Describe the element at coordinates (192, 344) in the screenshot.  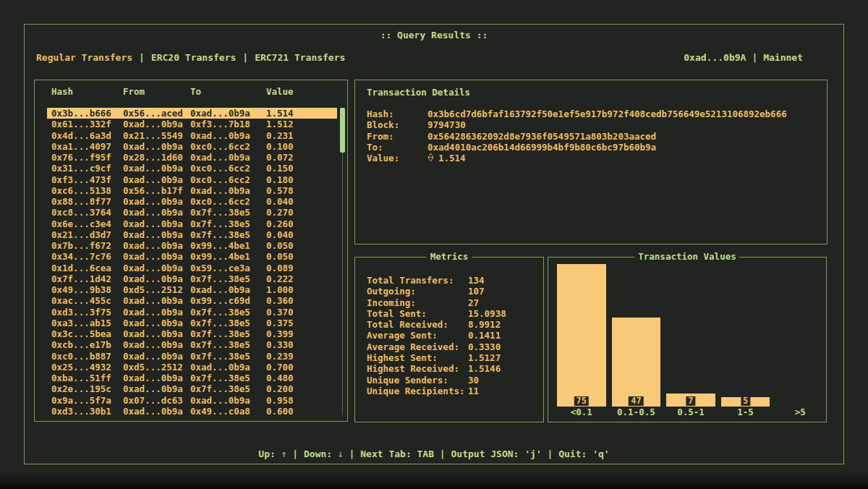
I see `table-row: 0xcb...e17b0xad...0b9a0x7f...38e50.330` at that location.